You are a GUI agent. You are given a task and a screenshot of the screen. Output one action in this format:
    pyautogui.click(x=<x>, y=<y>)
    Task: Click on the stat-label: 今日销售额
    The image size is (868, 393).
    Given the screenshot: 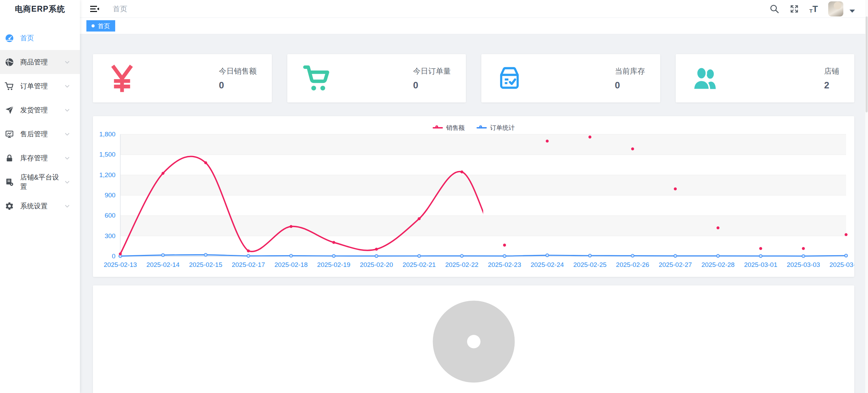 What is the action you would take?
    pyautogui.click(x=238, y=71)
    